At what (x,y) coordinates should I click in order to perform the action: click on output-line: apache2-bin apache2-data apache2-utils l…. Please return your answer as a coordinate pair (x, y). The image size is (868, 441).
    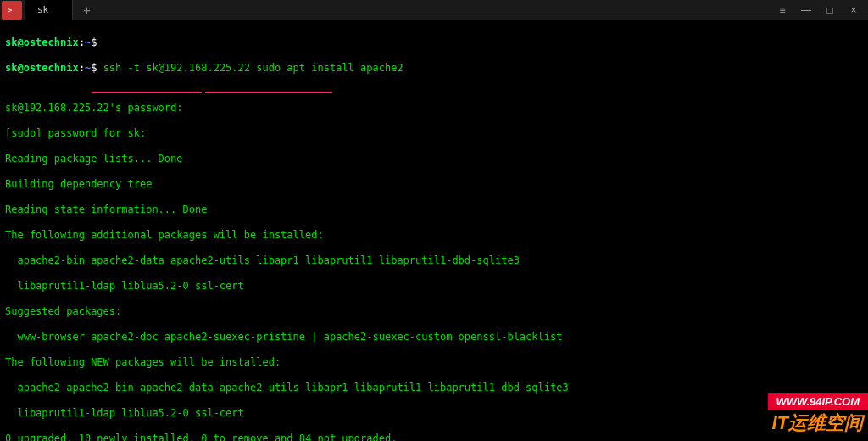
    Looking at the image, I should click on (434, 261).